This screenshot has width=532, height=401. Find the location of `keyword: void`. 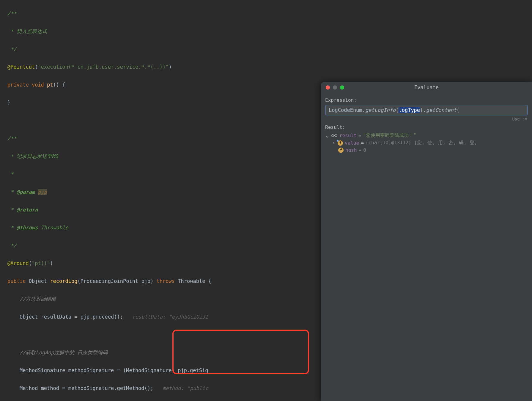

keyword: void is located at coordinates (38, 85).